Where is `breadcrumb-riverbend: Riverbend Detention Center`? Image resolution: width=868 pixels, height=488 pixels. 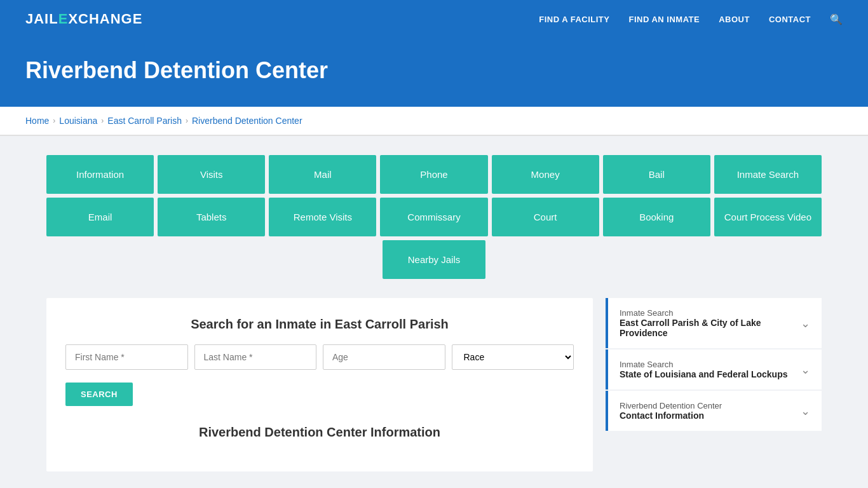
breadcrumb-riverbend: Riverbend Detention Center is located at coordinates (247, 121).